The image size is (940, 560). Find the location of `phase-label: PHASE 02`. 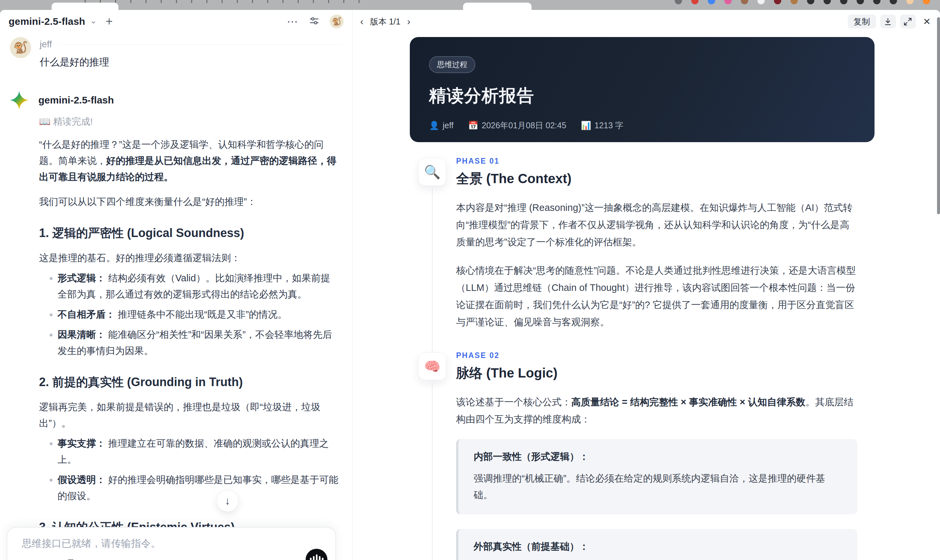

phase-label: PHASE 02 is located at coordinates (657, 355).